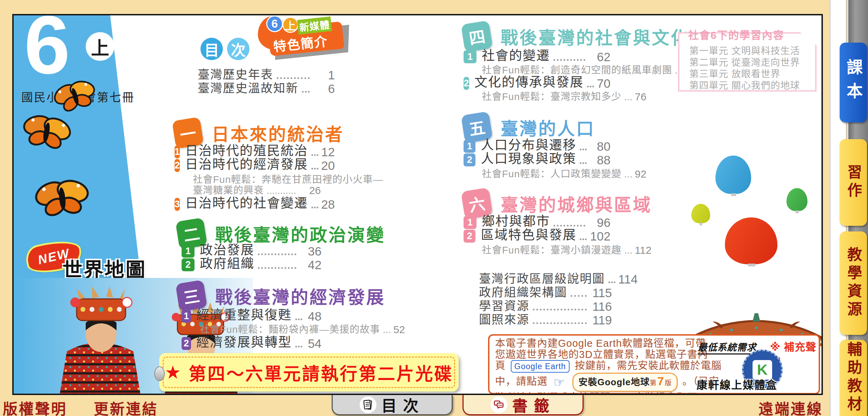 The height and width of the screenshot is (416, 868). What do you see at coordinates (100, 47) in the screenshot?
I see `semester-label: 上` at bounding box center [100, 47].